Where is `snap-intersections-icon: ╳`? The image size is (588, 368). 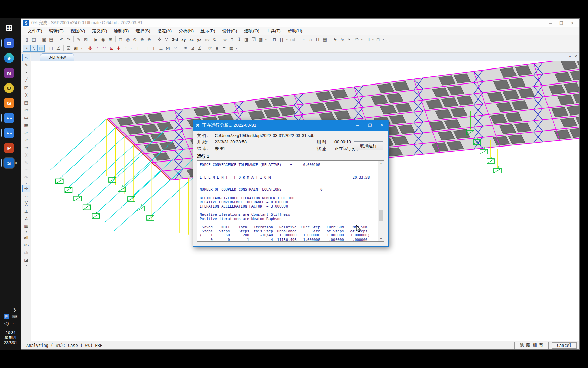
snap-intersections-icon: ╳ is located at coordinates (27, 204).